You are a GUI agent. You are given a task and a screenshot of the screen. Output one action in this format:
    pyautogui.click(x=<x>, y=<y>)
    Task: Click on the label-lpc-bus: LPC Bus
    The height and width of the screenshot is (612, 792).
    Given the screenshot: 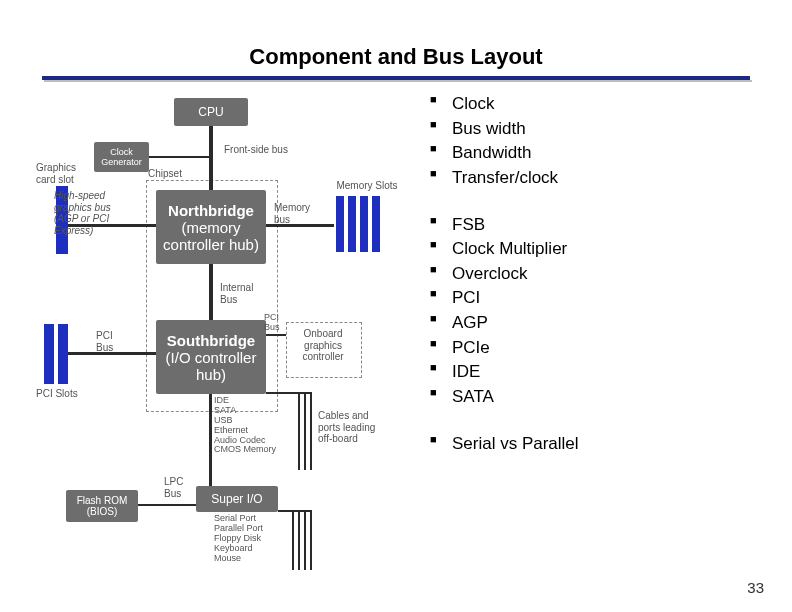 What is the action you would take?
    pyautogui.click(x=174, y=488)
    